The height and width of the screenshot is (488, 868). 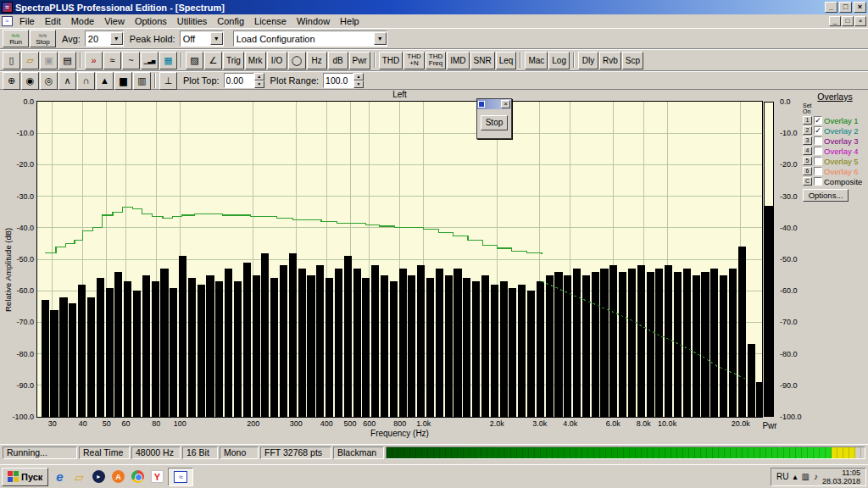 What do you see at coordinates (818, 130) in the screenshot?
I see `overlay-checkbox-2: ✓` at bounding box center [818, 130].